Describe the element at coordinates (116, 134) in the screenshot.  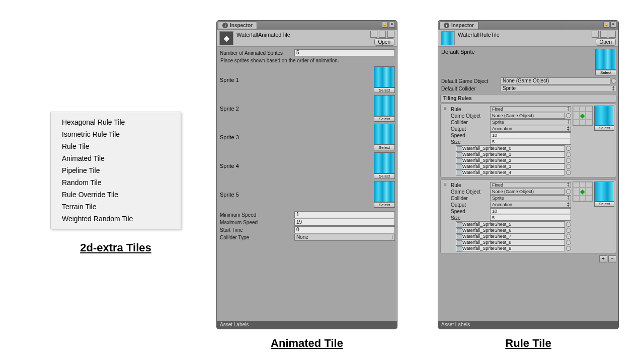
I see `menu-item: Isometric Rule Tile` at that location.